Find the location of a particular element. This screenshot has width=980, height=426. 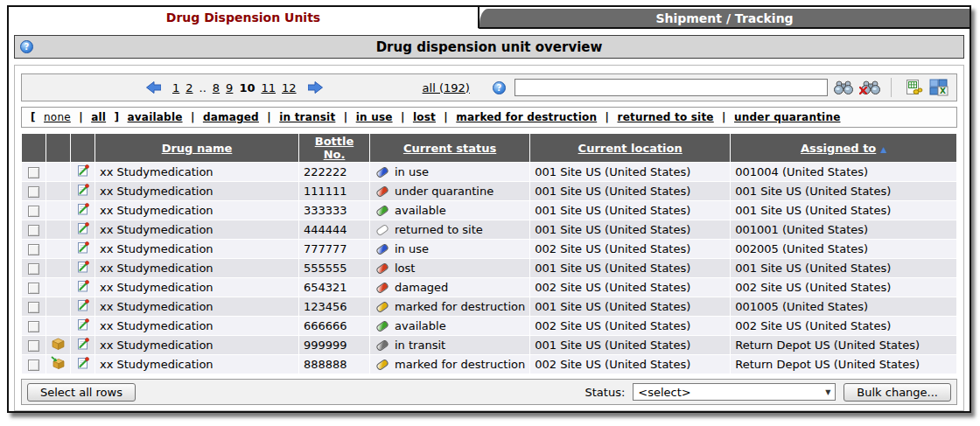

header-bottle-no: Bottle No. is located at coordinates (334, 148).